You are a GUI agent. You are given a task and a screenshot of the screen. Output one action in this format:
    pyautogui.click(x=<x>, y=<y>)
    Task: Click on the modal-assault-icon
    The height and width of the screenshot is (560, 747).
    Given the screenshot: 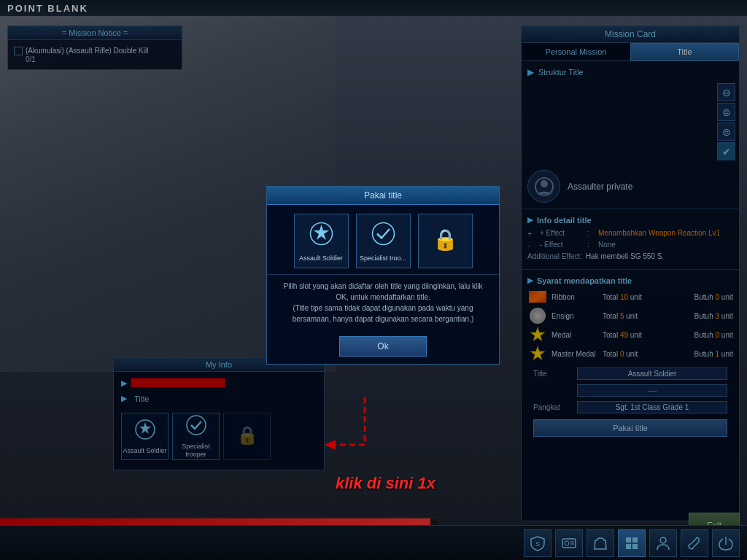 What is the action you would take?
    pyautogui.click(x=321, y=236)
    